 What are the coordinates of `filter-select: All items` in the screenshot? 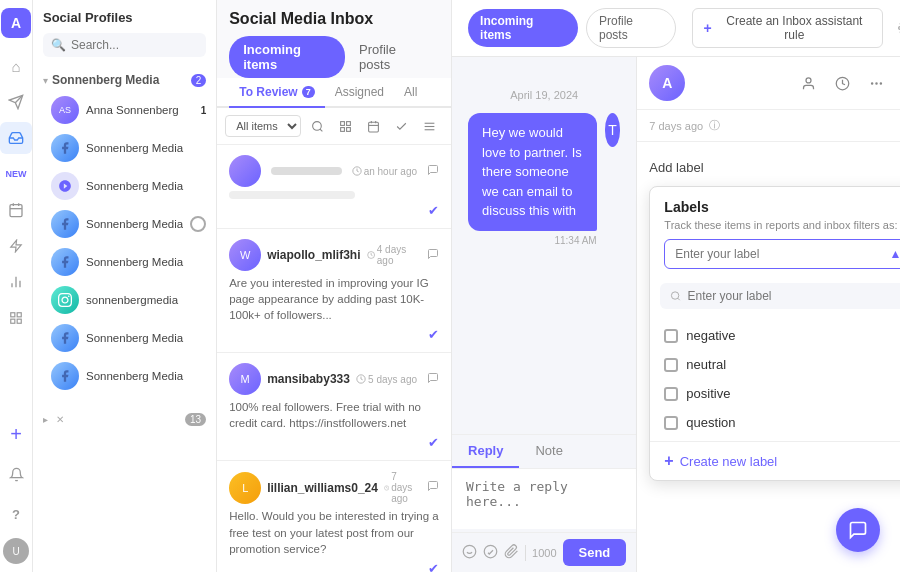 It's located at (263, 126).